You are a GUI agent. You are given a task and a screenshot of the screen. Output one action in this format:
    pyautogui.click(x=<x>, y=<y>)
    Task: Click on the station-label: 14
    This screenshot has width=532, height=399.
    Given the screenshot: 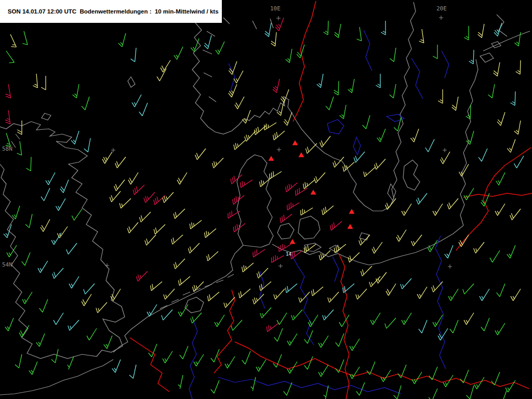 What is the action you would take?
    pyautogui.click(x=289, y=254)
    